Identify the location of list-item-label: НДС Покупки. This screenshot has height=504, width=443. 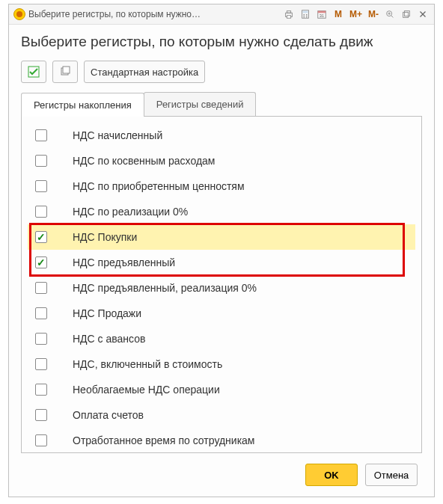
(105, 237).